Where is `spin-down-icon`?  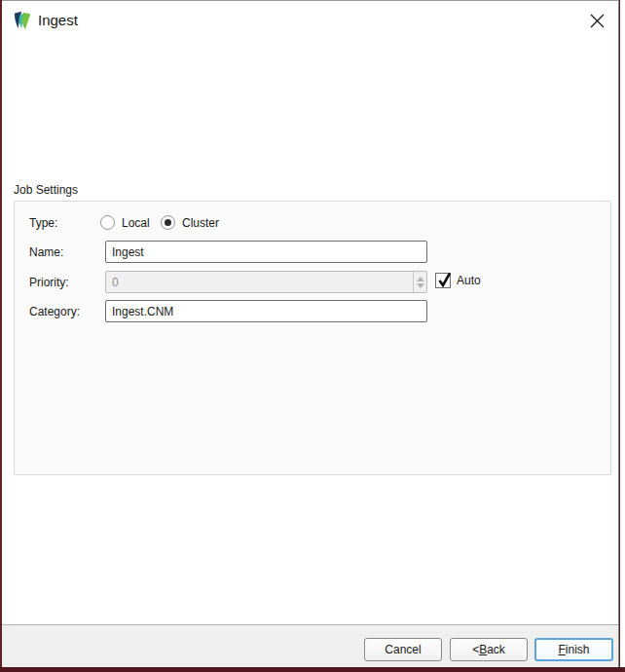 spin-down-icon is located at coordinates (421, 286).